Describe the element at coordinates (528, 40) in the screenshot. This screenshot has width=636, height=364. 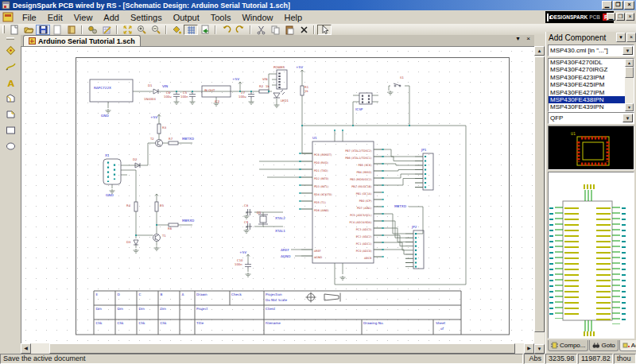
I see `tab-close-button: ×` at that location.